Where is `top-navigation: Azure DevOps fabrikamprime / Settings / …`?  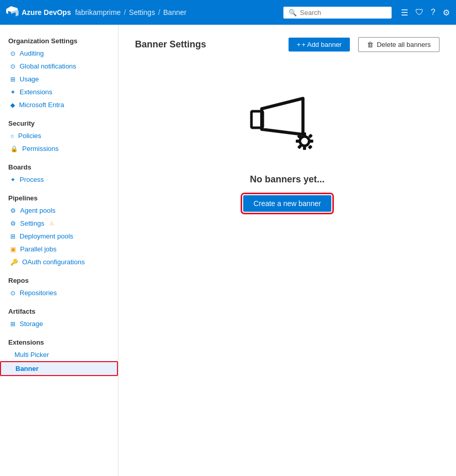 top-navigation: Azure DevOps fabrikamprime / Settings / … is located at coordinates (228, 12).